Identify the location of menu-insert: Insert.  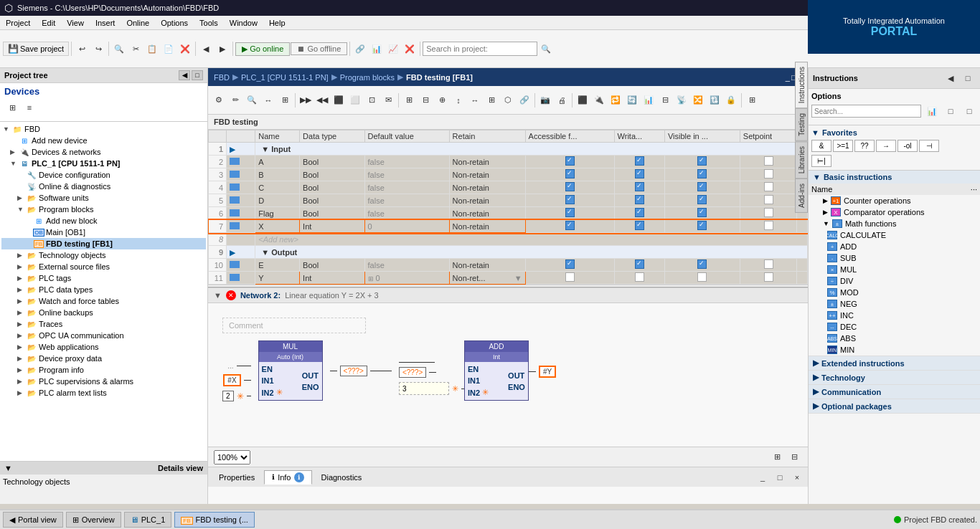
(105, 23).